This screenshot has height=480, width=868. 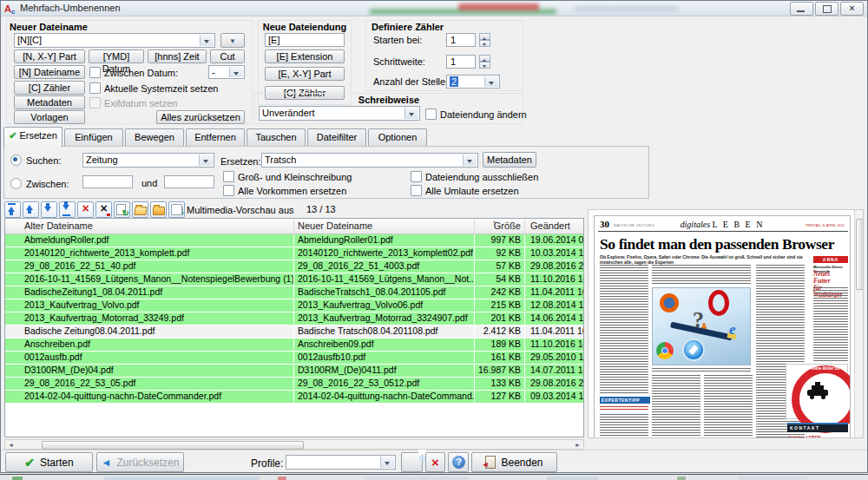 What do you see at coordinates (95, 89) in the screenshot?
I see `systime-checkbox` at bounding box center [95, 89].